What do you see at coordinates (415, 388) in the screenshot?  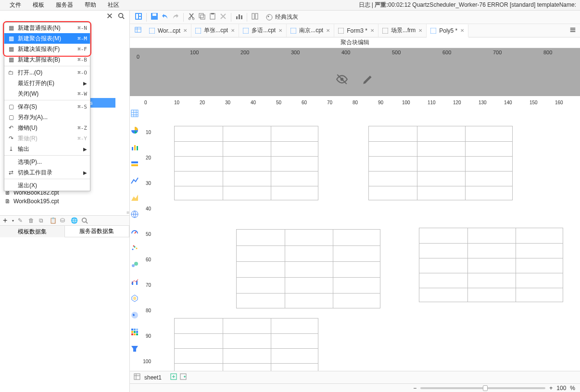 I see `zoom-out-button: −` at bounding box center [415, 388].